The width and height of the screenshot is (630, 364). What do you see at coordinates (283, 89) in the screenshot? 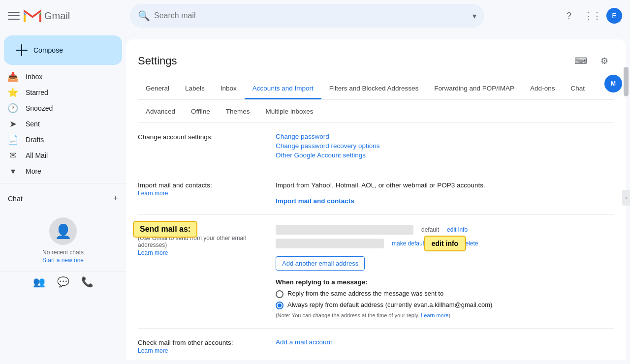
I see `tab-accounts: Accounts and Import` at bounding box center [283, 89].